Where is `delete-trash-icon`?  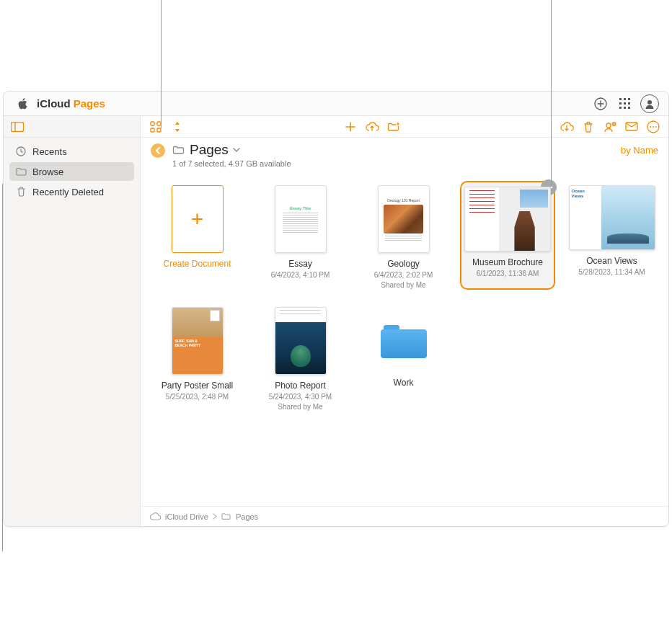 delete-trash-icon is located at coordinates (588, 127).